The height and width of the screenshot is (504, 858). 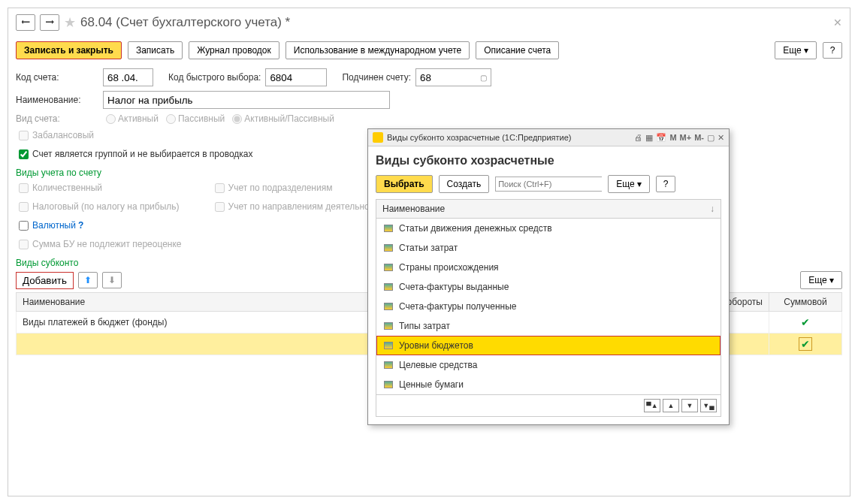 I want to click on popup-more-button: Еще ▾, so click(x=629, y=184).